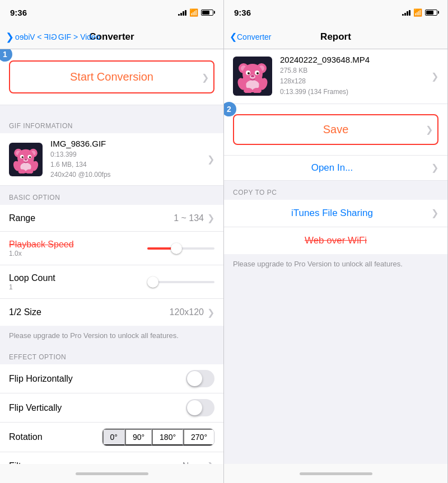 The height and width of the screenshot is (483, 448). What do you see at coordinates (435, 168) in the screenshot?
I see `open-in-chevron: ❯` at bounding box center [435, 168].